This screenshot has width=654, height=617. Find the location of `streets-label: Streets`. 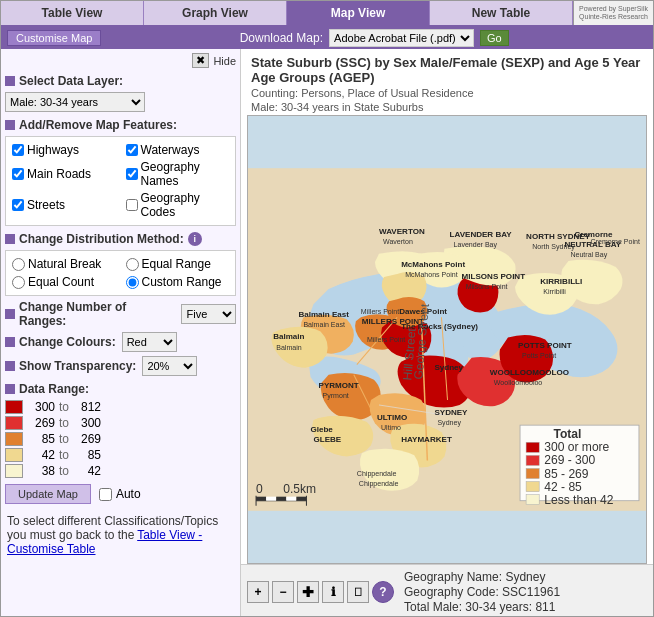

streets-label: Streets is located at coordinates (46, 205).